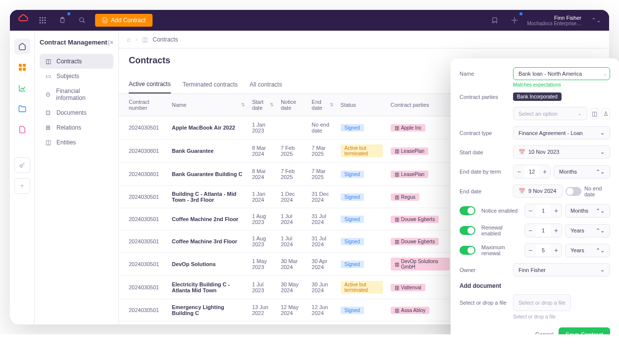  I want to click on tab-all-contracts: All contracts, so click(265, 85).